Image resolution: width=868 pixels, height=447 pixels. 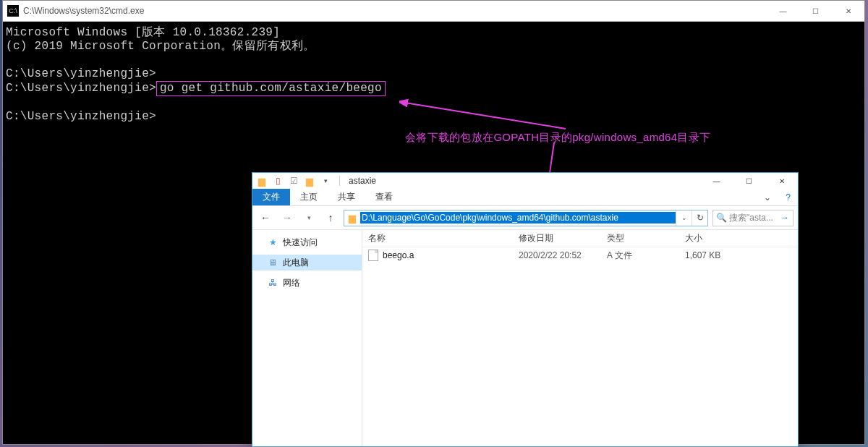 I want to click on cmd-command-line: C:\Users\yinzhengjie>go get github.com/a…, so click(x=434, y=88).